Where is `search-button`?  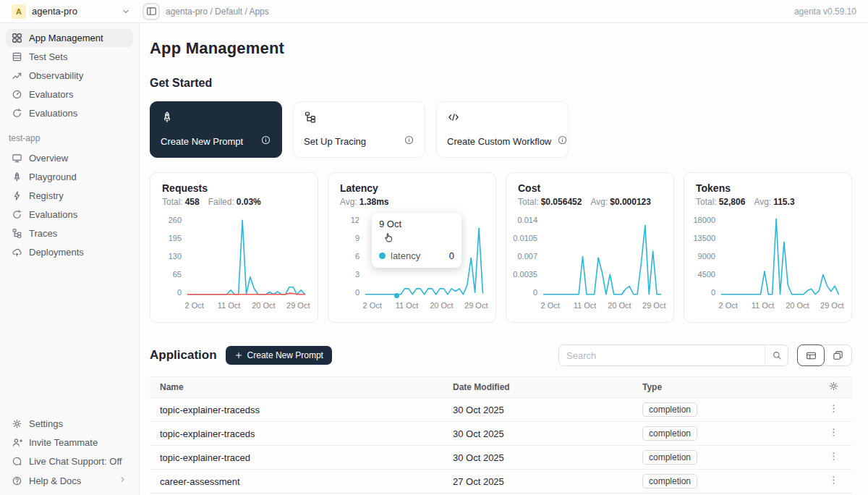 search-button is located at coordinates (776, 355).